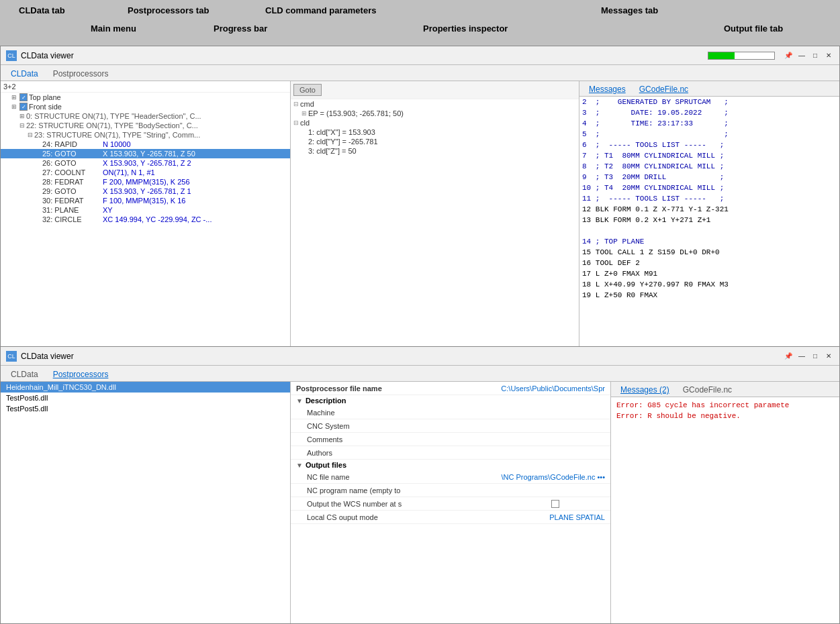  I want to click on bottom-messages-section: Messages (2) GCodeFile.nc Error: G85 cyc…, so click(725, 503).